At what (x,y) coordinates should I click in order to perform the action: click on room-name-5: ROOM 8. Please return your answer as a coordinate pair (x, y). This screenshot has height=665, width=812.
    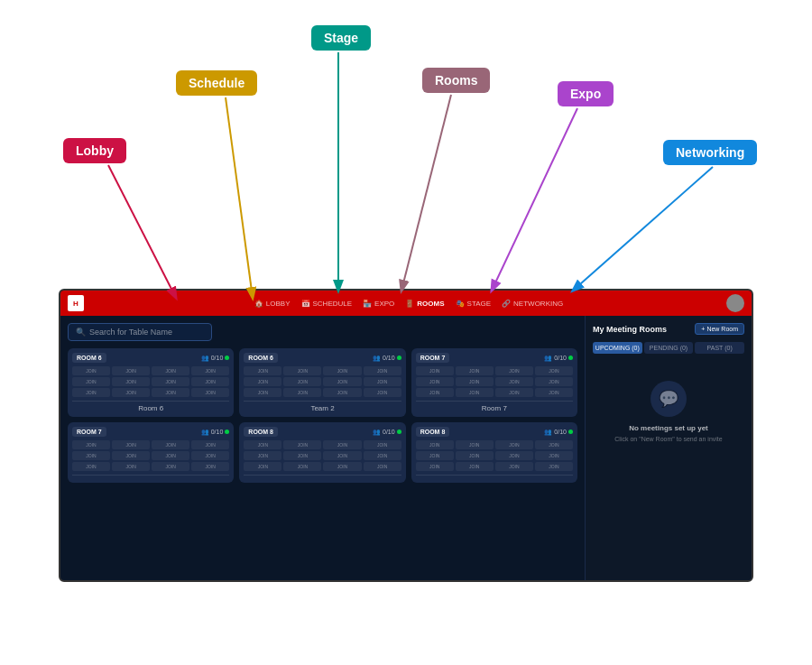
    Looking at the image, I should click on (261, 431).